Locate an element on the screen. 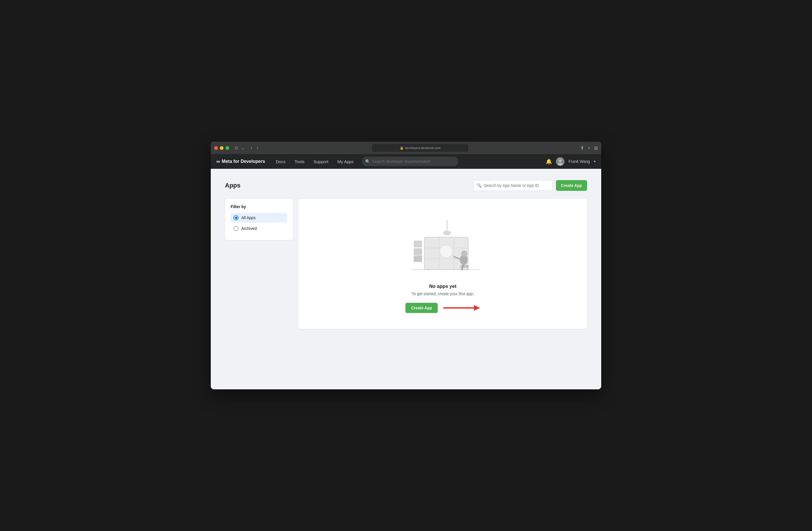 Image resolution: width=812 pixels, height=531 pixels. nav-links: Docs Tools Support My Apps is located at coordinates (315, 162).